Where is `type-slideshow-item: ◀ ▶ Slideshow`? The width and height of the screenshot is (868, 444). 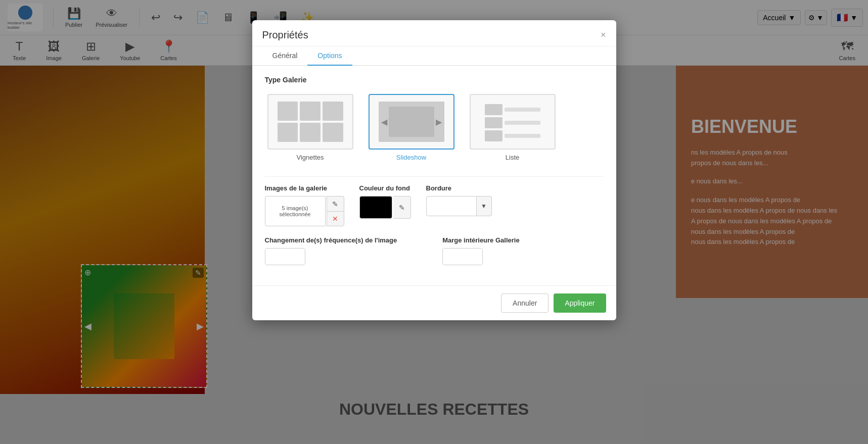 type-slideshow-item: ◀ ▶ Slideshow is located at coordinates (412, 127).